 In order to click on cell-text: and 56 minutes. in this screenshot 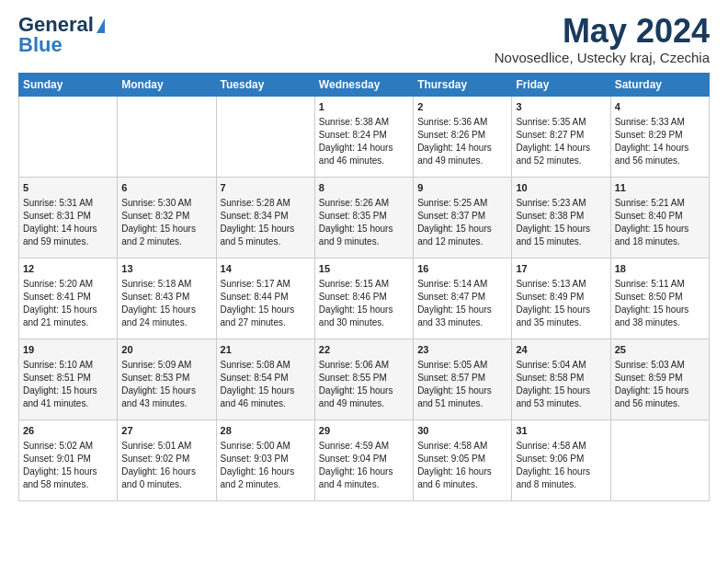, I will do `click(660, 161)`.